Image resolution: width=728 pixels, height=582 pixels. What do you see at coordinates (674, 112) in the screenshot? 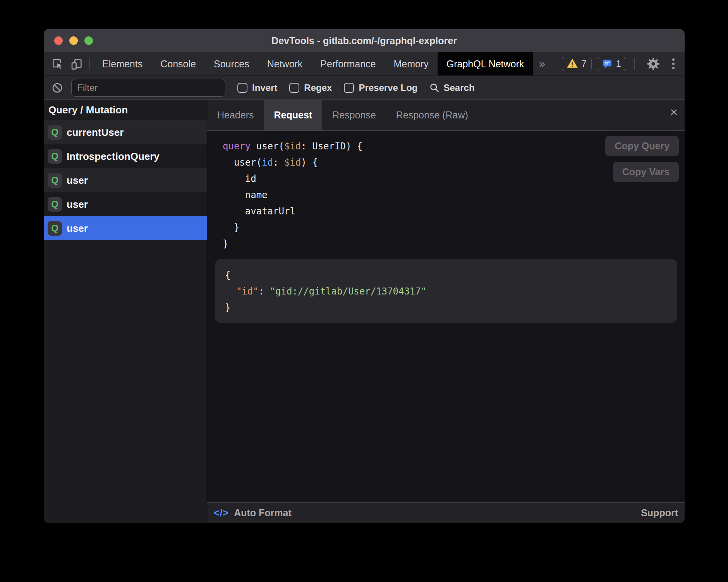
I see `close-detail-button: ×` at bounding box center [674, 112].